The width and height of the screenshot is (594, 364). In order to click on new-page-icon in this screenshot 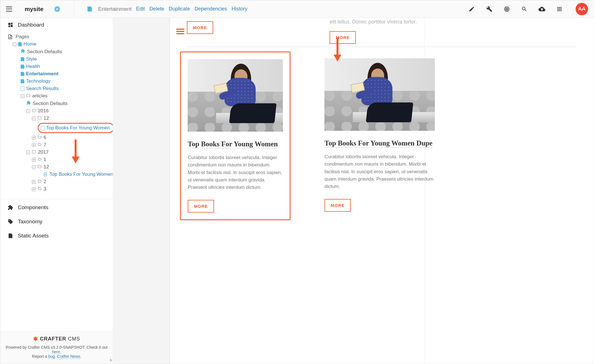, I will do `click(46, 174)`.